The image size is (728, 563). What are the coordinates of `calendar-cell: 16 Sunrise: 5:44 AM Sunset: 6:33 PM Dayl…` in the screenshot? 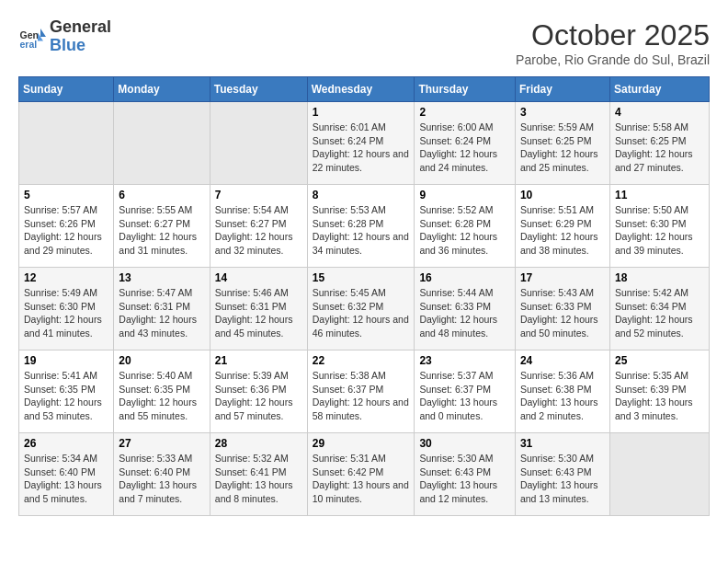 It's located at (465, 309).